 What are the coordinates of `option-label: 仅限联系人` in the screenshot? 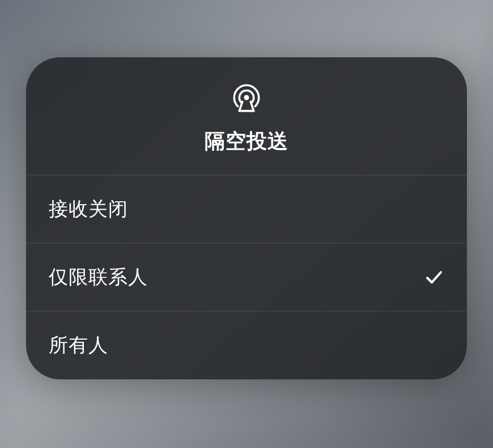 It's located at (99, 277).